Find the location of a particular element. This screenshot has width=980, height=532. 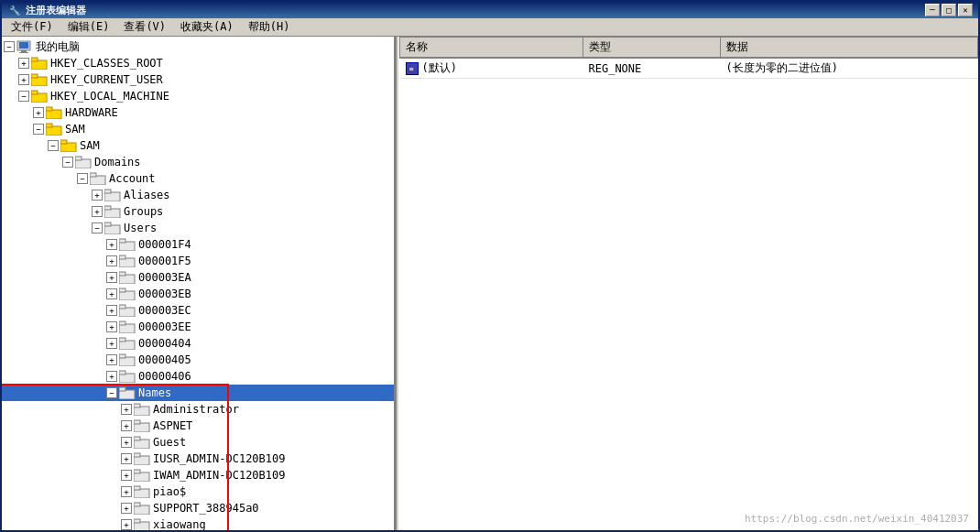

tree-node-n-admin: +Administrator is located at coordinates (198, 409).